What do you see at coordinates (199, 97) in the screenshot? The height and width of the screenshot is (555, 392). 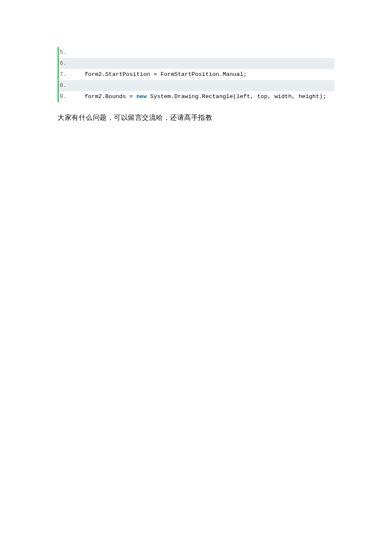 I see `code-content: form2.Bounds = new System.Drawing.Rectan…` at bounding box center [199, 97].